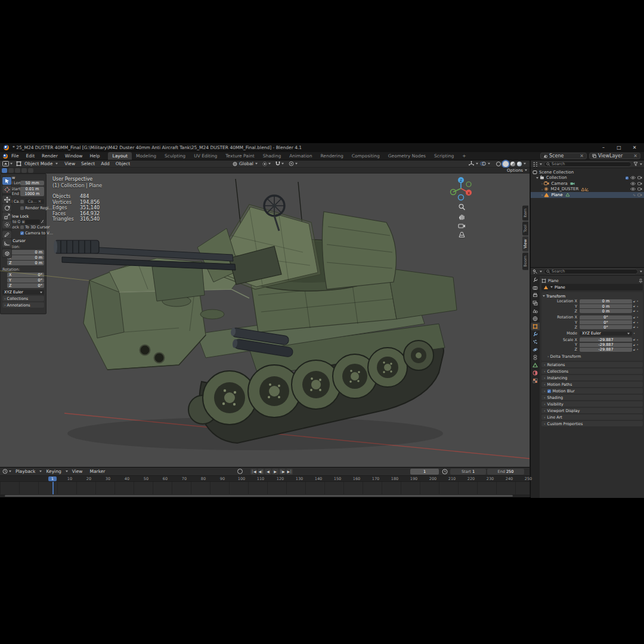 This screenshot has width=644, height=644. Describe the element at coordinates (606, 349) in the screenshot. I see `scale-z-field: -29.887` at that location.